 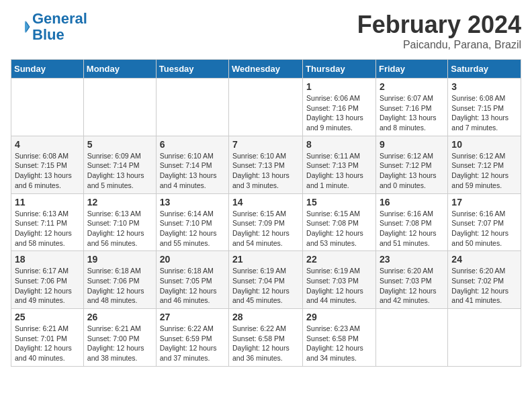 I want to click on day-cell: 24Sunrise: 6:20 AMSunset: 7:02 PMDayligh…, so click(x=485, y=280).